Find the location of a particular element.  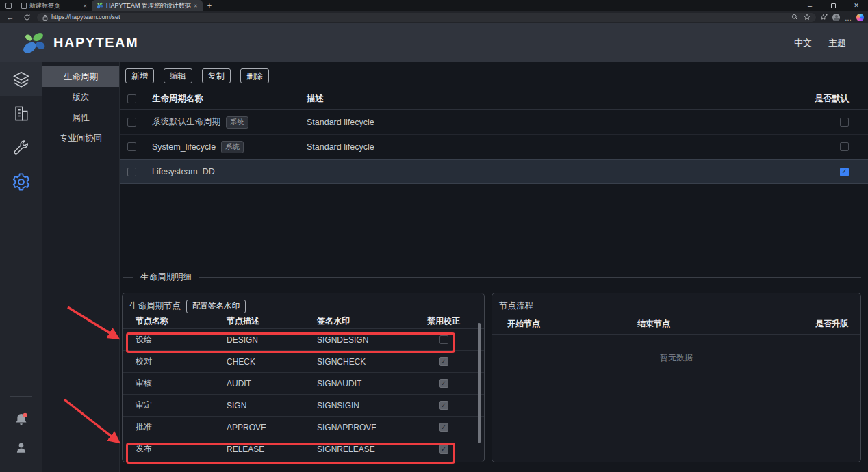

node-watermark: SIGNDESIGN is located at coordinates (370, 340).